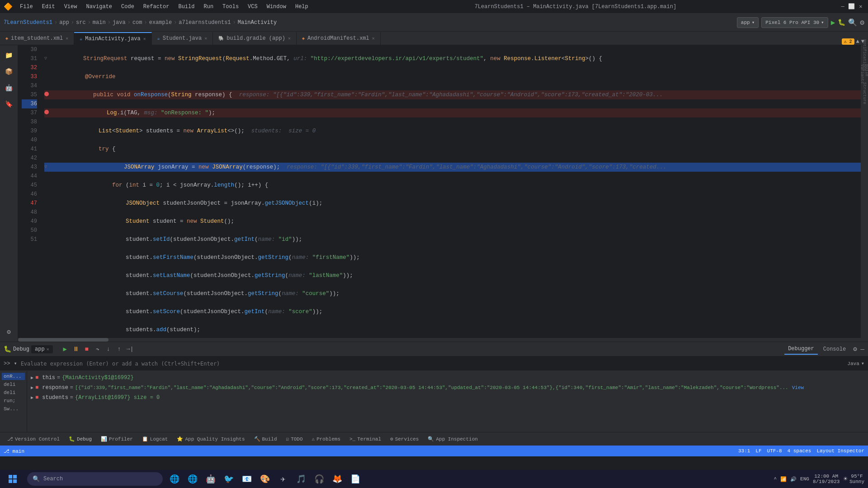 This screenshot has height=488, width=868. Describe the element at coordinates (775, 451) in the screenshot. I see `encoding: UTF-8` at that location.